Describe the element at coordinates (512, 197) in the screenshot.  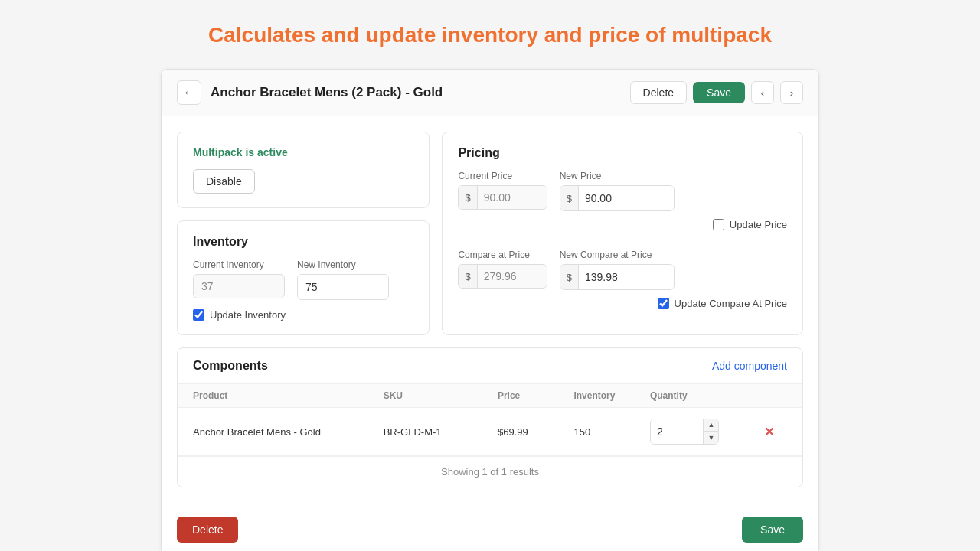
I see `current-price-input` at that location.